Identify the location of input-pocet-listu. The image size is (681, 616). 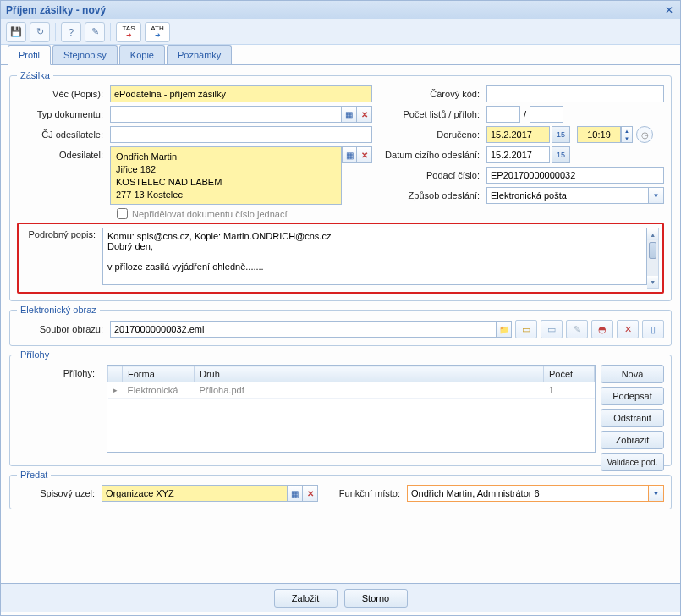
(503, 114).